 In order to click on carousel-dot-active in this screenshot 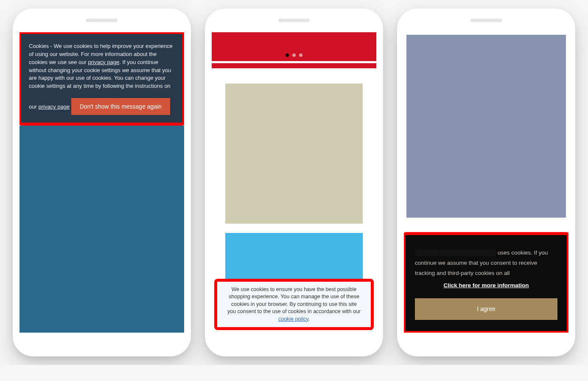, I will do `click(294, 55)`.